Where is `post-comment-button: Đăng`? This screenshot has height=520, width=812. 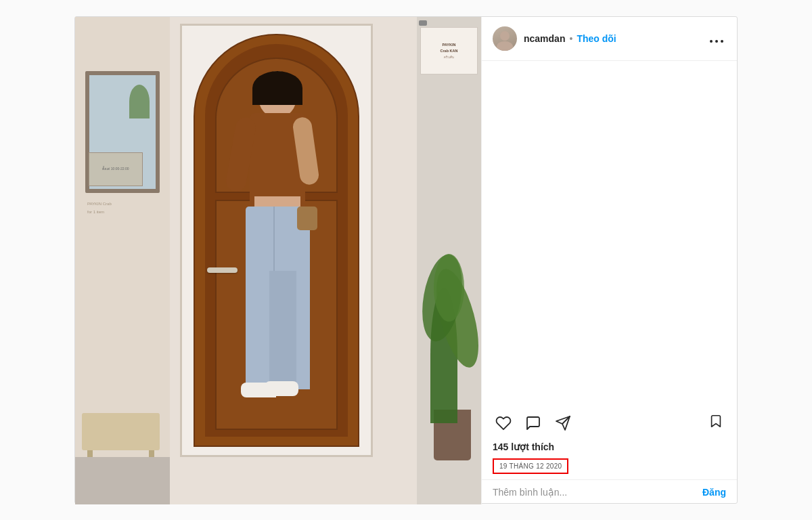 post-comment-button: Đăng is located at coordinates (712, 492).